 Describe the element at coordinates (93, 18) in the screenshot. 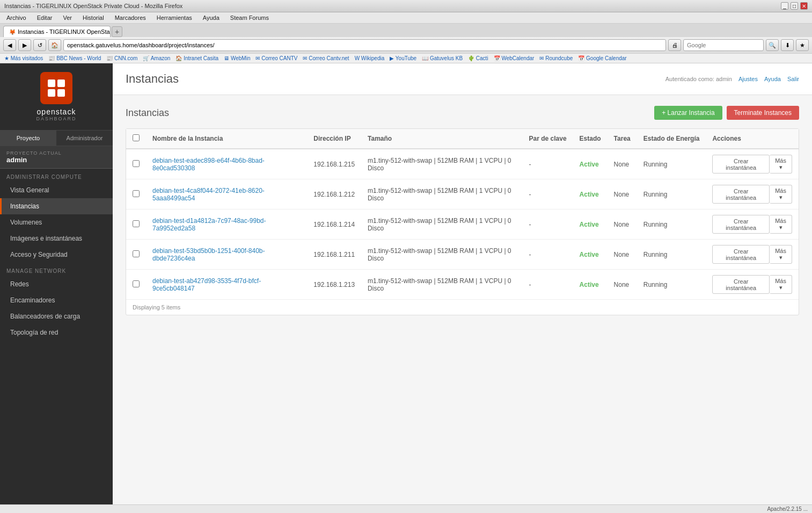

I see `menu-historial: Historial` at that location.